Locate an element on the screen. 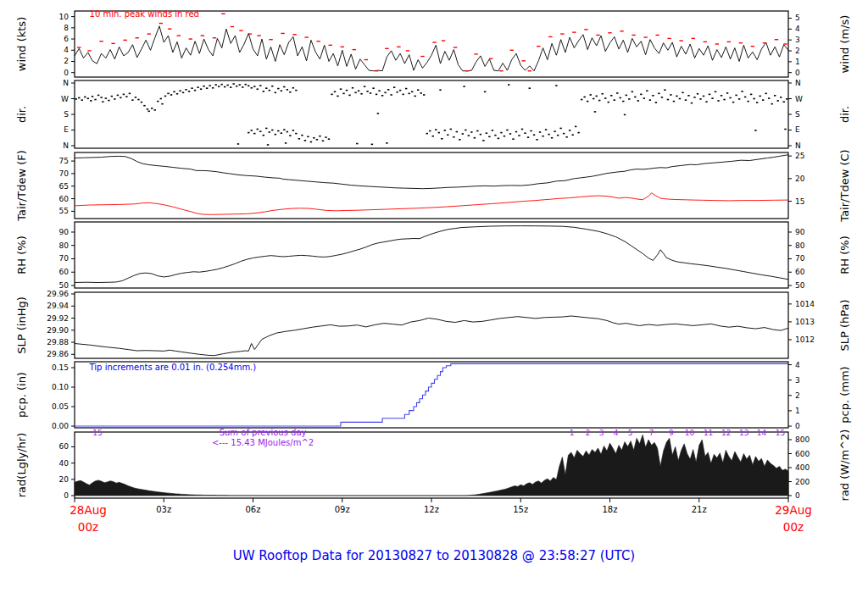 Image resolution: width=868 pixels, height=593 pixels. wind-right-tick: 4 is located at coordinates (798, 29).